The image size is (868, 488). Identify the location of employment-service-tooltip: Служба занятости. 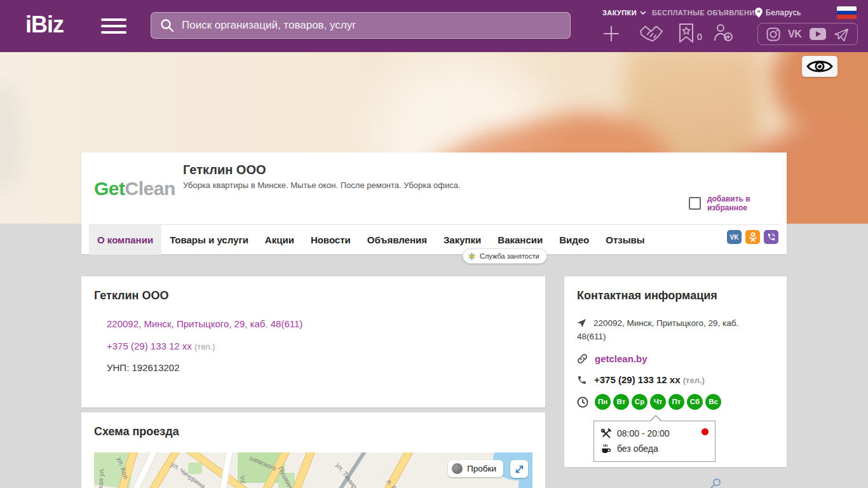
(505, 256).